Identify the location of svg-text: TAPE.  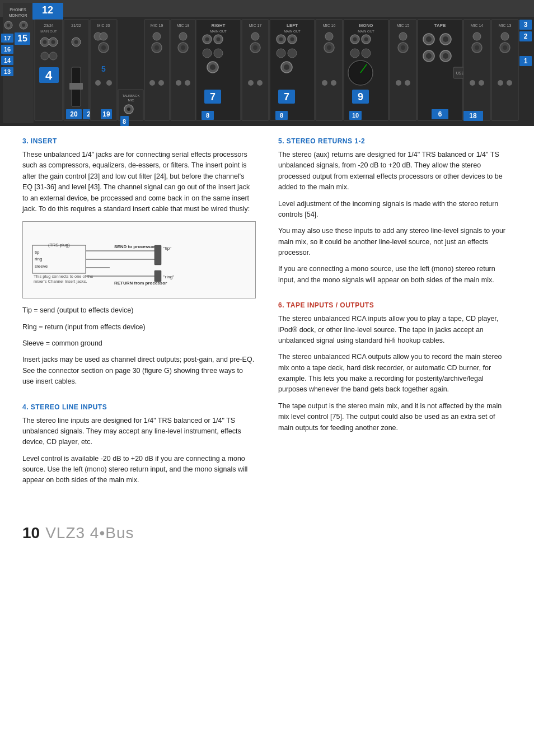
(440, 26).